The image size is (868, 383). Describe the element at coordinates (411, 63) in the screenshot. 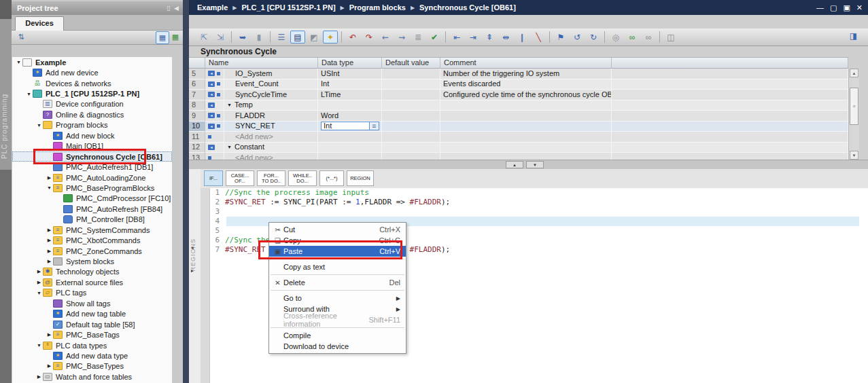

I see `column-header-default-value: Default value` at that location.